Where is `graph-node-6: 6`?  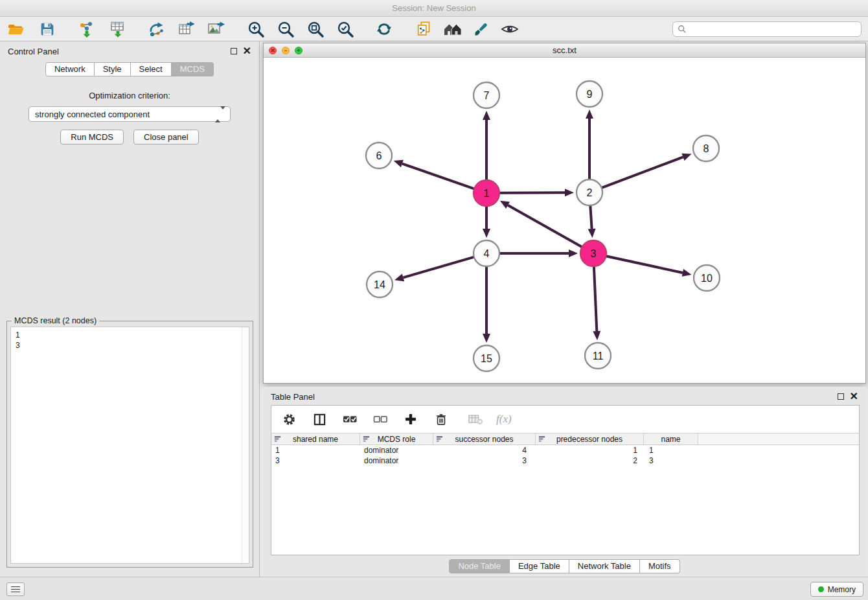 graph-node-6: 6 is located at coordinates (379, 156).